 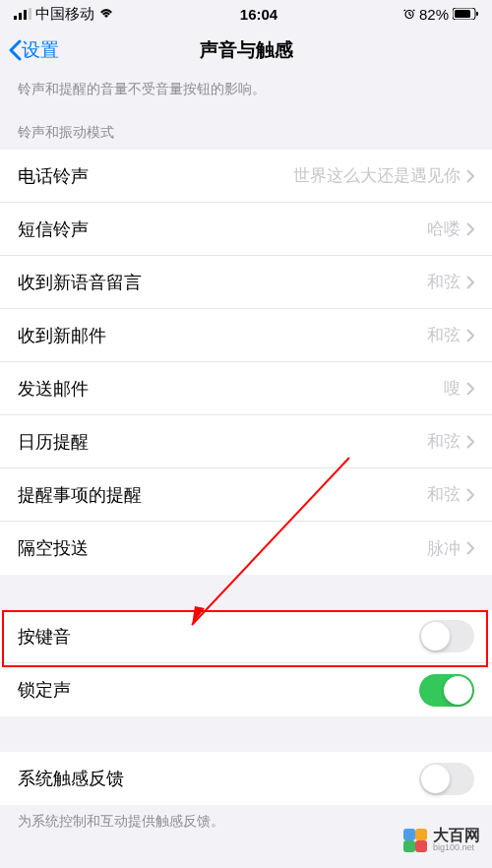 I want to click on alarm-icon, so click(x=409, y=14).